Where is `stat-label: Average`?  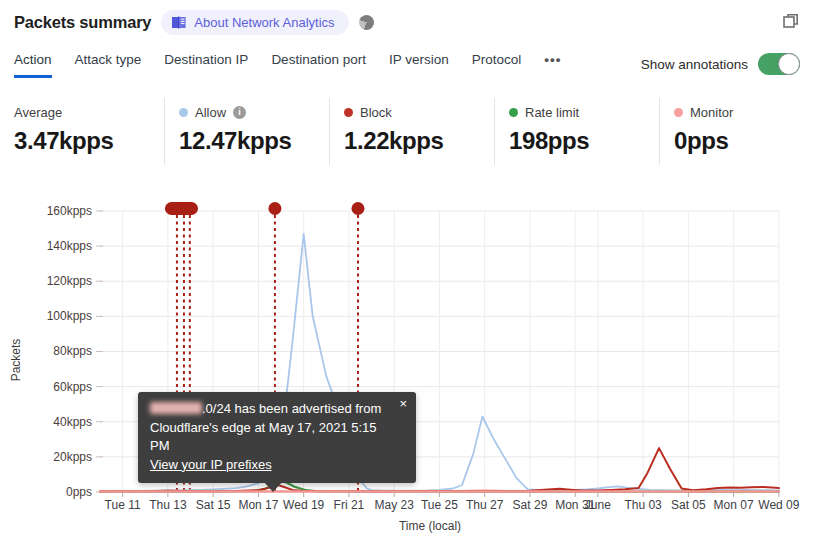 stat-label: Average is located at coordinates (38, 112).